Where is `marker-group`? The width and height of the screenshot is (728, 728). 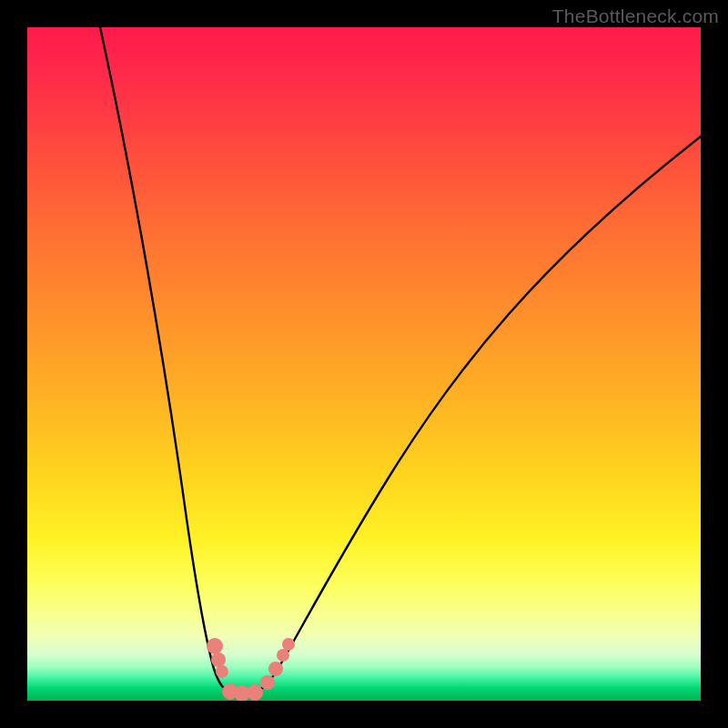
marker-group is located at coordinates (251, 670).